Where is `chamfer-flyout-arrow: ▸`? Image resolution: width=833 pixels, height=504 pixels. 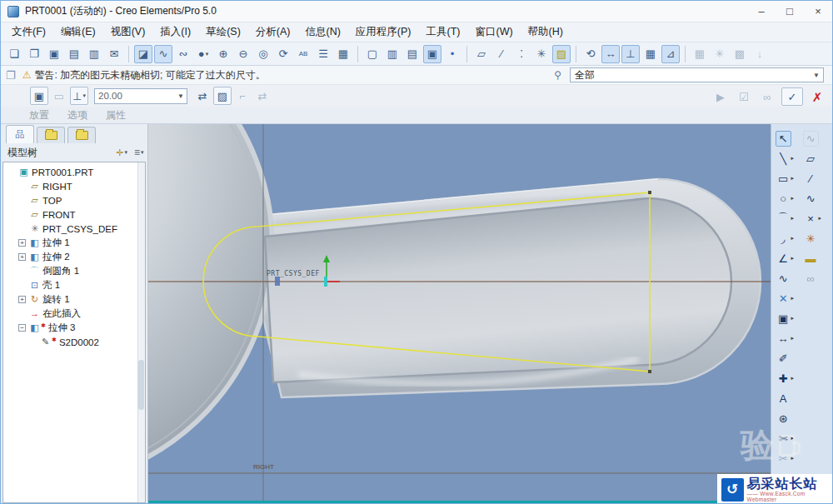 chamfer-flyout-arrow: ▸ is located at coordinates (793, 258).